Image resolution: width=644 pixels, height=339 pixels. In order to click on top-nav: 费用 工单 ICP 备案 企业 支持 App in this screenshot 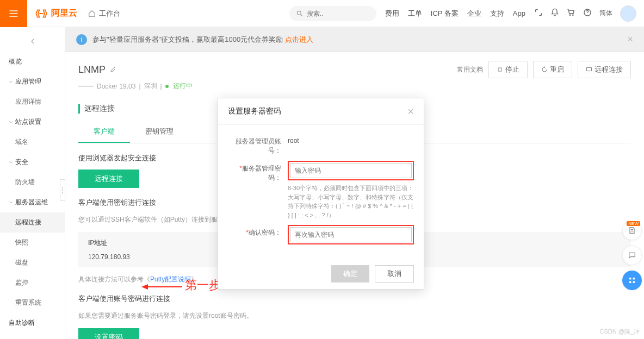, I will do `click(455, 14)`.